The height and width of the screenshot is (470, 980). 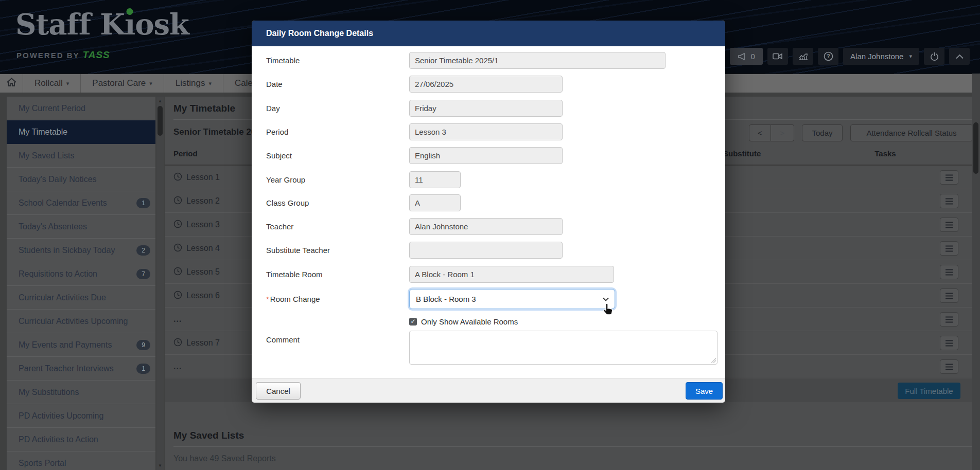 I want to click on sidebar-item-pd-activities-upcoming: PD Activities Upcoming, so click(x=81, y=416).